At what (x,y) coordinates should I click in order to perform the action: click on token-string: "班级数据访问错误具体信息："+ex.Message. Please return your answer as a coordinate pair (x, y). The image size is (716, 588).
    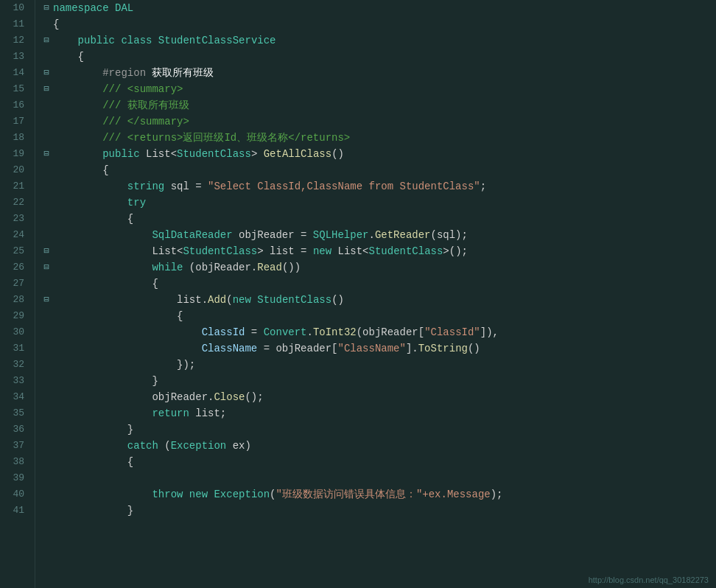
    Looking at the image, I should click on (383, 494).